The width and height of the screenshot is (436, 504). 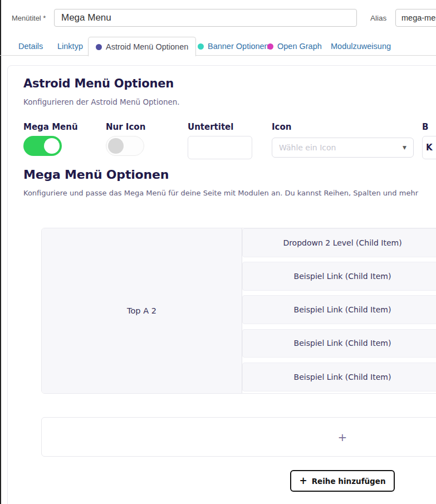 I want to click on alias-label: Alias, so click(x=379, y=18).